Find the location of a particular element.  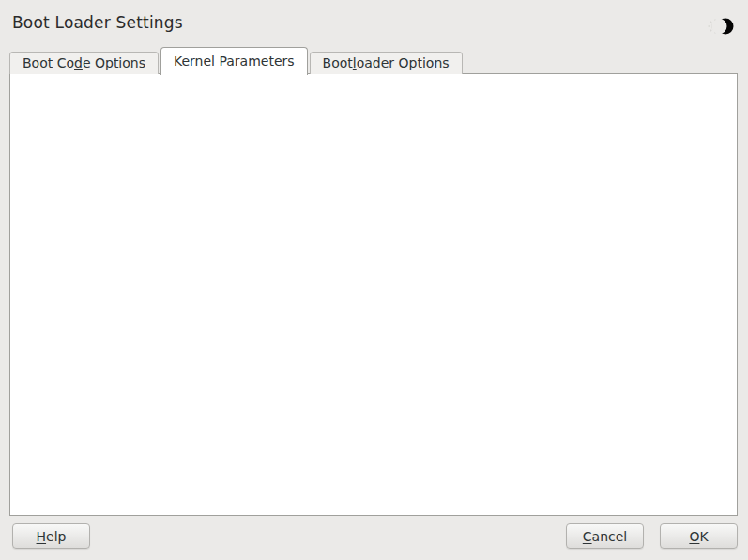

tab-bootloader-options: Bootloader Options is located at coordinates (387, 63).